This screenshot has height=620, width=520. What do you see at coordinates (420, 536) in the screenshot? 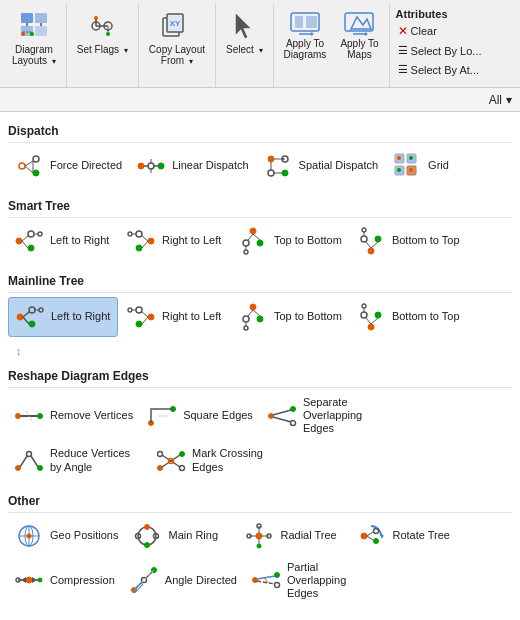
I see `rotate-tree-label: Rotate Tree` at bounding box center [420, 536].